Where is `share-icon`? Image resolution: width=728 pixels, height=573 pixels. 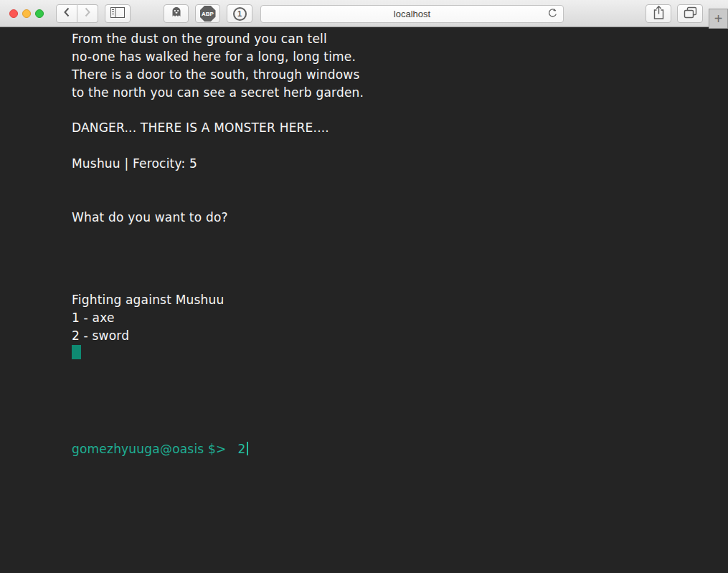
share-icon is located at coordinates (658, 14).